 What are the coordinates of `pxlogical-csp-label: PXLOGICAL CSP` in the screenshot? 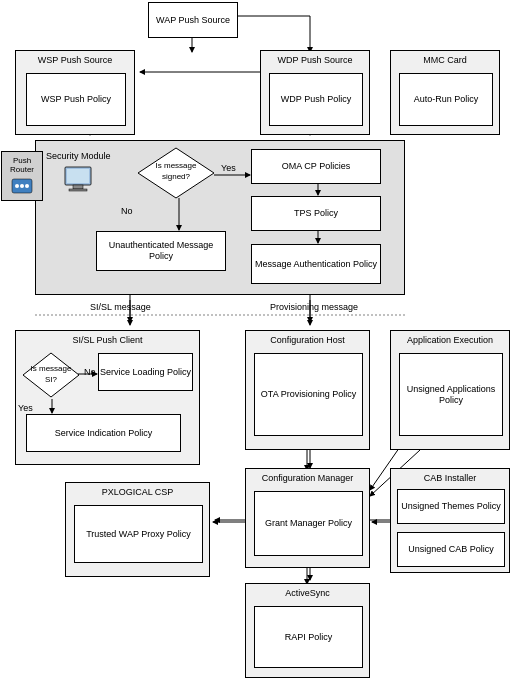 It's located at (138, 492).